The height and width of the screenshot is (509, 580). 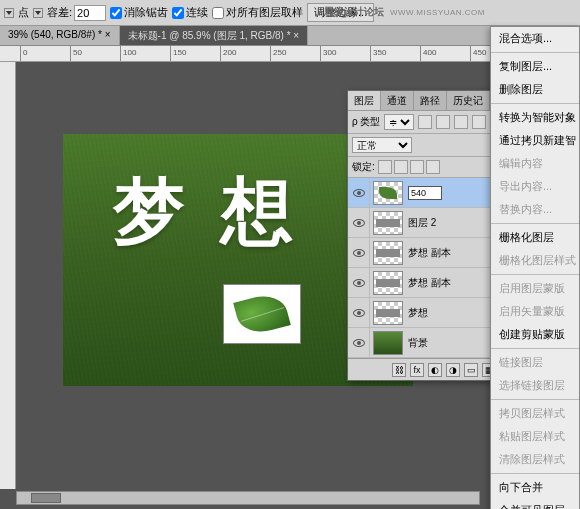 I want to click on link-layers-icon: ⛓, so click(x=399, y=370).